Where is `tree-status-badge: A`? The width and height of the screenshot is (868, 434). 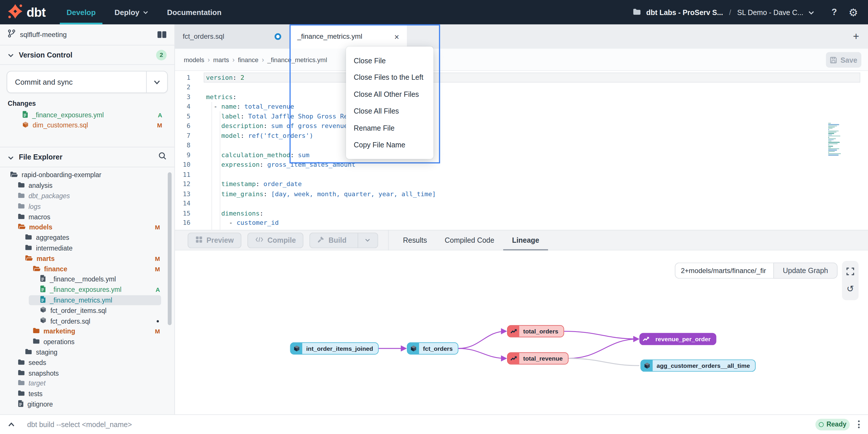
tree-status-badge: A is located at coordinates (158, 290).